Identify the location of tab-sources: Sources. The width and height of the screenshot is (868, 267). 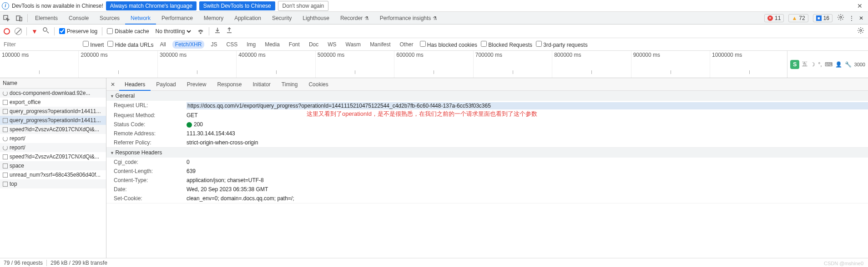
(110, 18).